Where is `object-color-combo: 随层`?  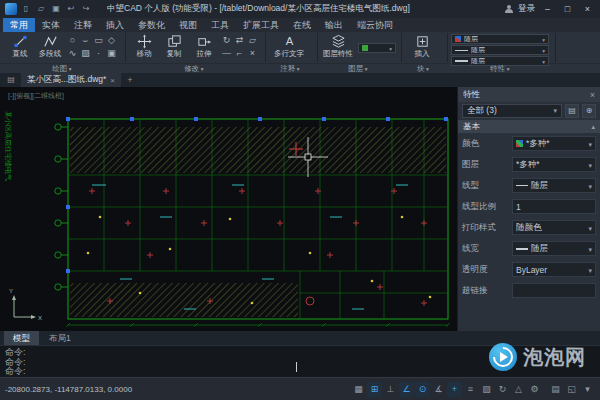 object-color-combo: 随层 is located at coordinates (500, 39).